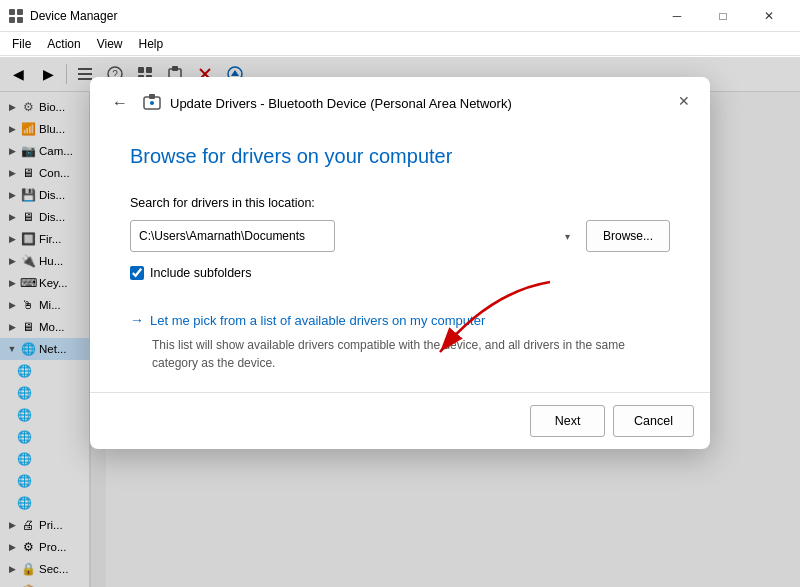 Image resolution: width=800 pixels, height=587 pixels. I want to click on window-title: Device Manager, so click(342, 16).